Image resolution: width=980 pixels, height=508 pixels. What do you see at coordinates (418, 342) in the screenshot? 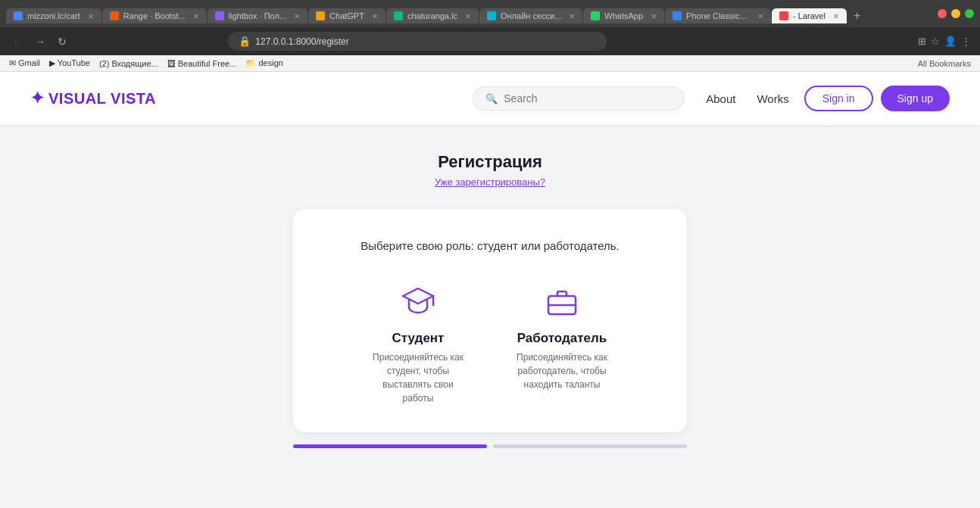
I see `student-option: Студент Присоединяйтесь как студент, что…` at bounding box center [418, 342].